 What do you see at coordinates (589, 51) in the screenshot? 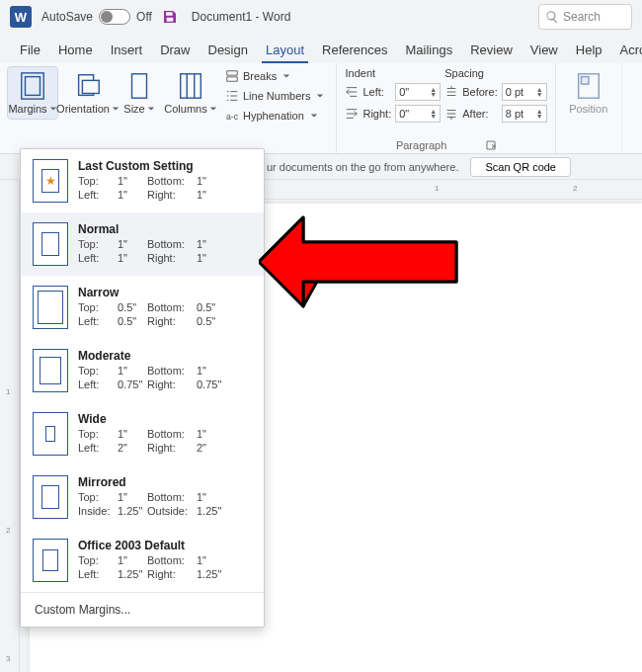
I see `tab-help: Help` at bounding box center [589, 51].